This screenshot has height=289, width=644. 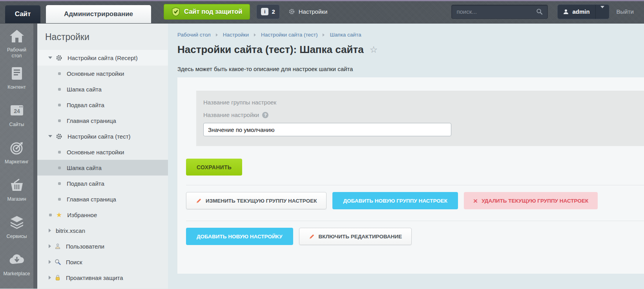 What do you see at coordinates (99, 14) in the screenshot?
I see `tab-administration: Администрирование` at bounding box center [99, 14].